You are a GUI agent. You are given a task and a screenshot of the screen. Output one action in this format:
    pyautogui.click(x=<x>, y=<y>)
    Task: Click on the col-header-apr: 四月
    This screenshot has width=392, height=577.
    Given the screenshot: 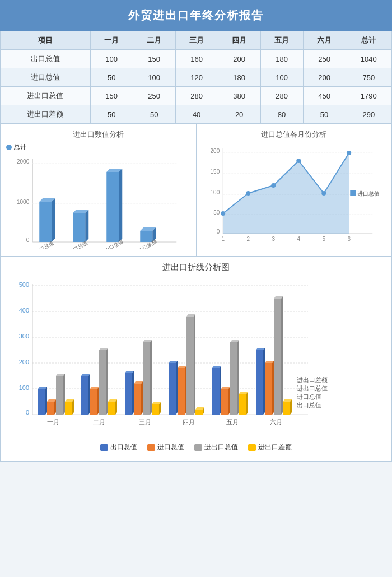 What is the action you would take?
    pyautogui.click(x=239, y=40)
    